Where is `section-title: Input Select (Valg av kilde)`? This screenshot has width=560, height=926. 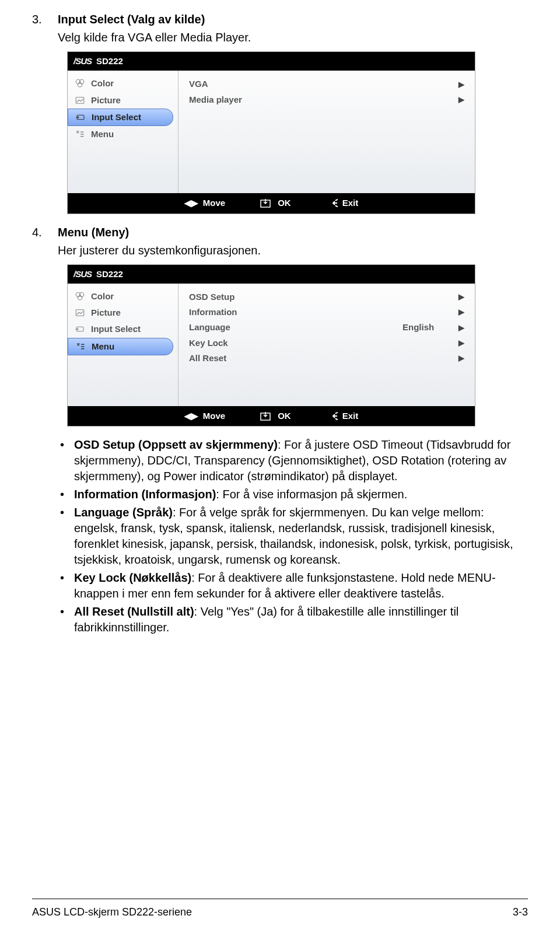 section-title: Input Select (Valg av kilde) is located at coordinates (131, 20).